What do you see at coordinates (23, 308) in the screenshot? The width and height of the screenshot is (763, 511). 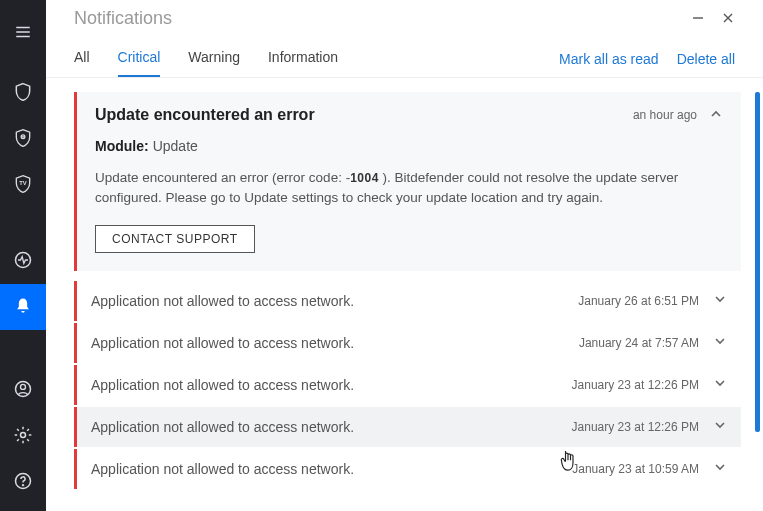 I see `bell-icon` at bounding box center [23, 308].